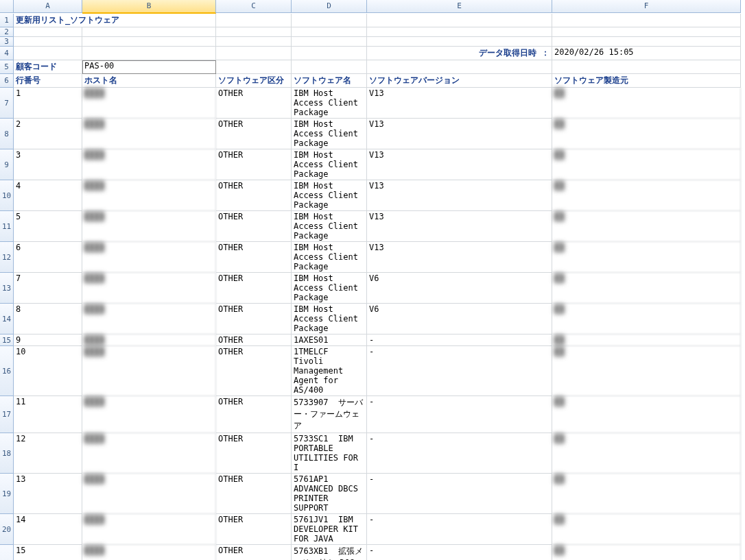 The image size is (745, 560). Describe the element at coordinates (329, 415) in the screenshot. I see `cell-swname: 5733907 サーバー・ファームウェア` at that location.